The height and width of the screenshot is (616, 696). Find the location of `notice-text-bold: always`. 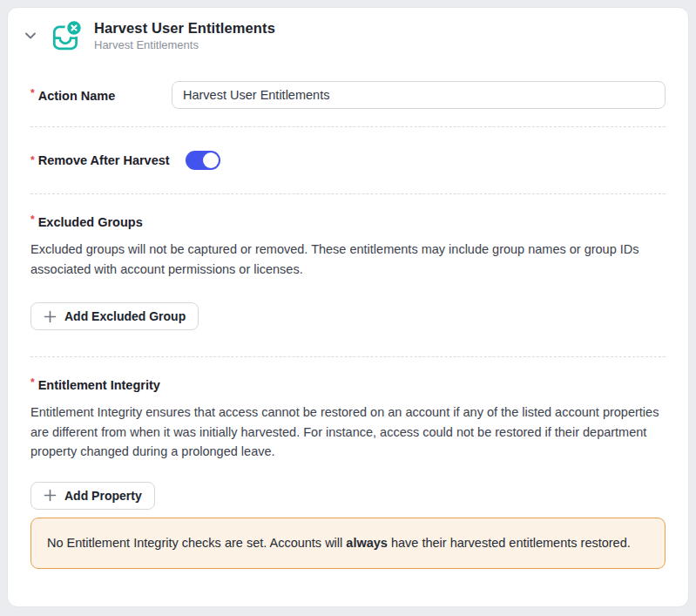

notice-text-bold: always is located at coordinates (367, 543).